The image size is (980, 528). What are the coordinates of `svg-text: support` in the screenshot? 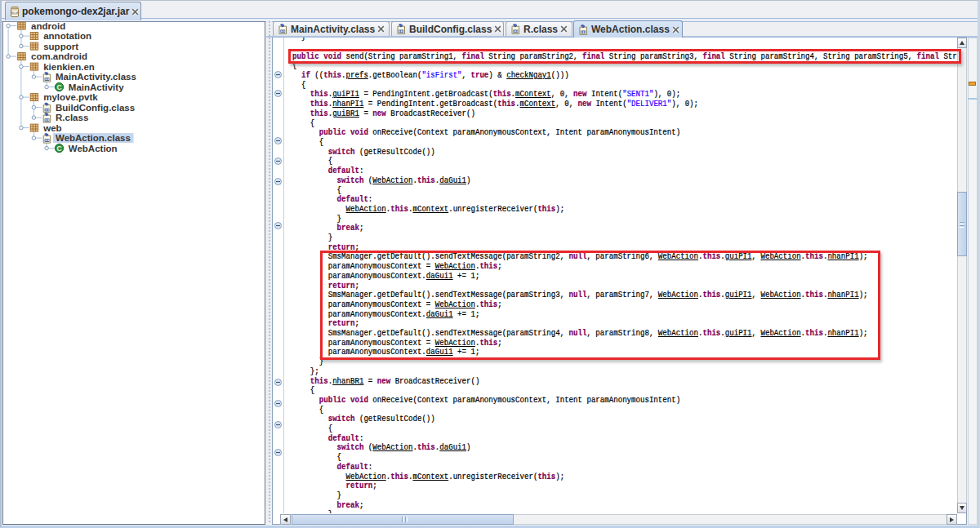 It's located at (60, 47).